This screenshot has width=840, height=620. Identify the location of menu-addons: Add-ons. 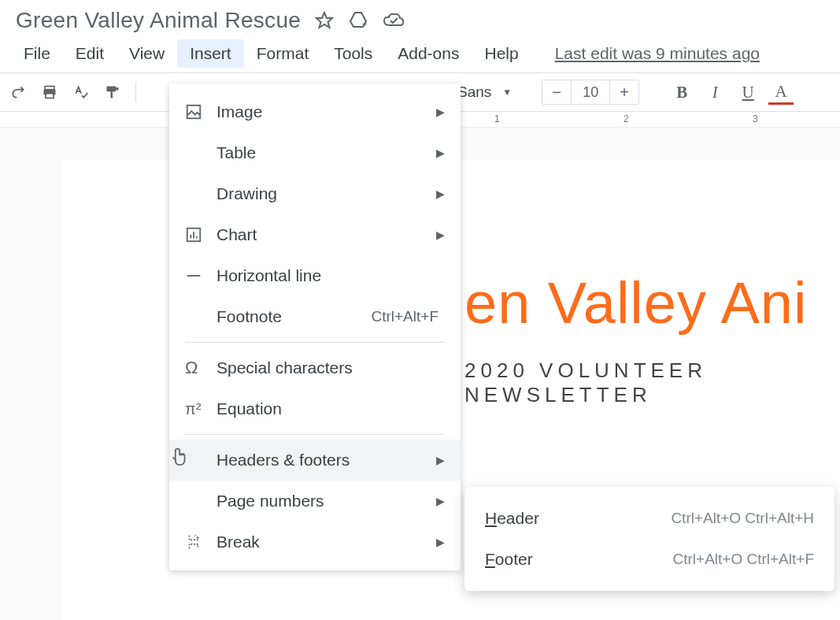
(428, 54).